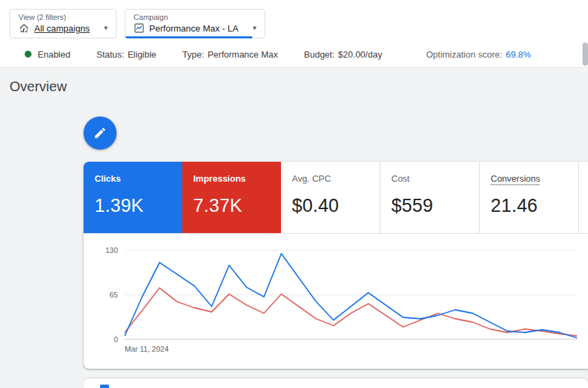 The width and height of the screenshot is (588, 388). I want to click on metric-label: Avg. CPC, so click(311, 178).